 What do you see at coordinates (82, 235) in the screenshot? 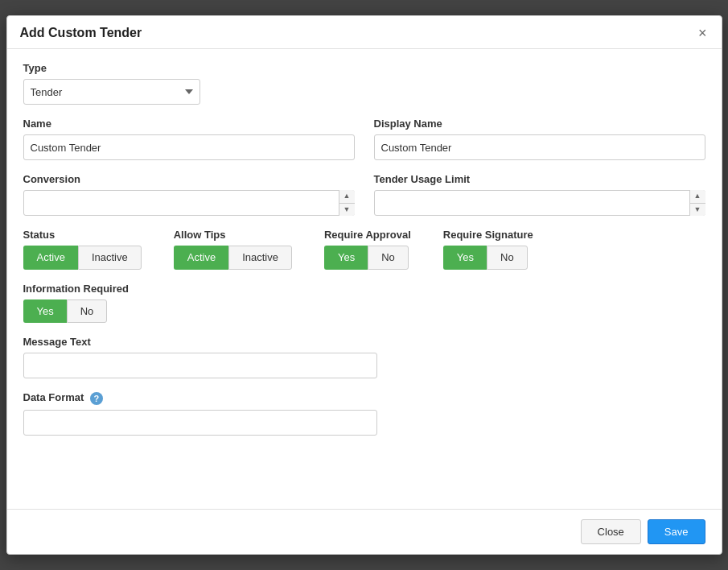
I see `status-label: Status` at bounding box center [82, 235].